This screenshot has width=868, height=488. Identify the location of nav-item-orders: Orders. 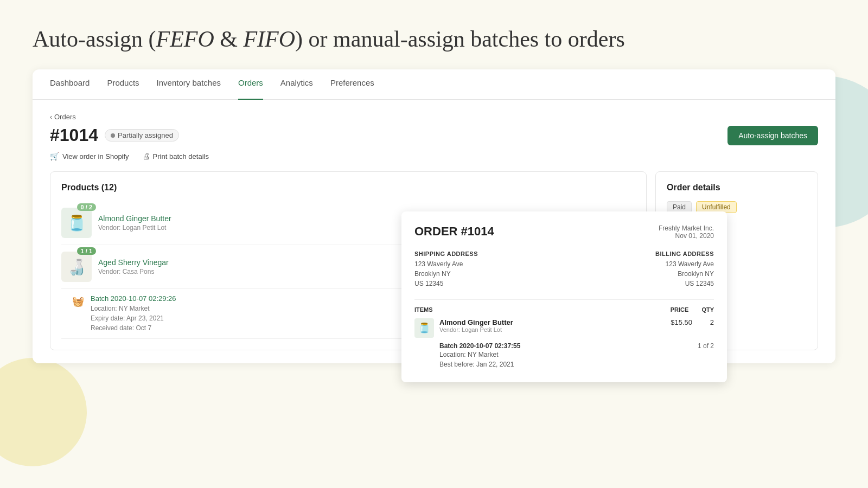
(251, 85).